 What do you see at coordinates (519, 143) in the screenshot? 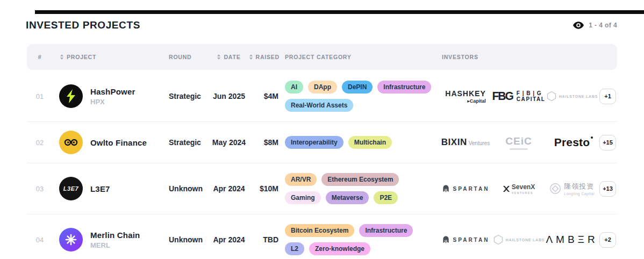
I see `investor-logo-ceic: CEiC` at bounding box center [519, 143].